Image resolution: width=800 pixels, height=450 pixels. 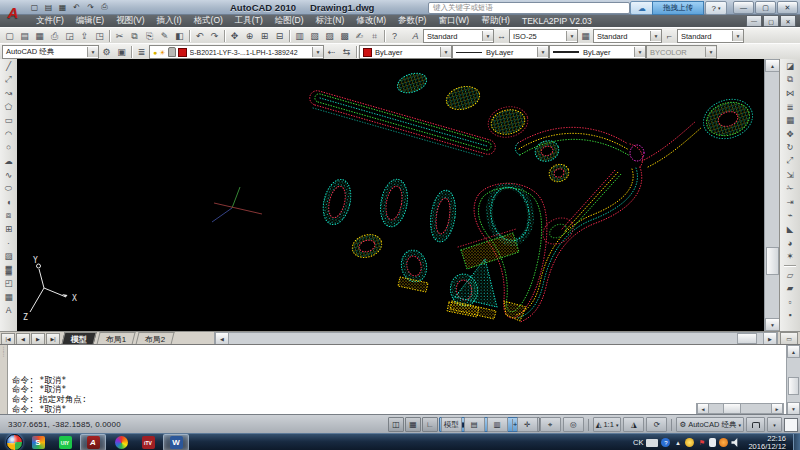 I want to click on pinwheel-app-taskbar-button, so click(x=121, y=442).